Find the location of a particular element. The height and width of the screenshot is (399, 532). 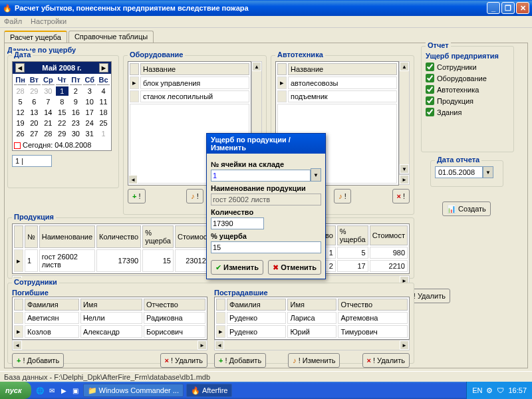

injured-grid: ФамилияИмяОтчество РуденкоЛарисаАртемовн… is located at coordinates (312, 318).